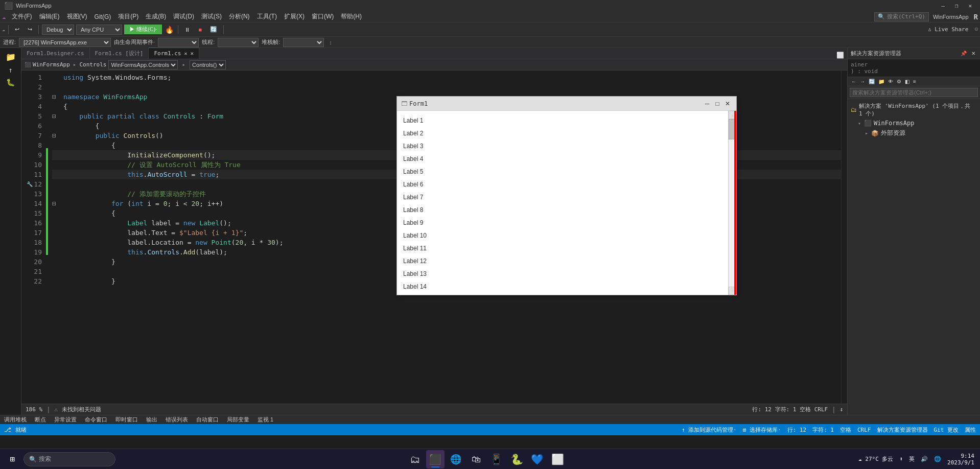 The height and width of the screenshot is (469, 980). What do you see at coordinates (239, 16) in the screenshot?
I see `menu-analyze: 分析(N)` at bounding box center [239, 16].